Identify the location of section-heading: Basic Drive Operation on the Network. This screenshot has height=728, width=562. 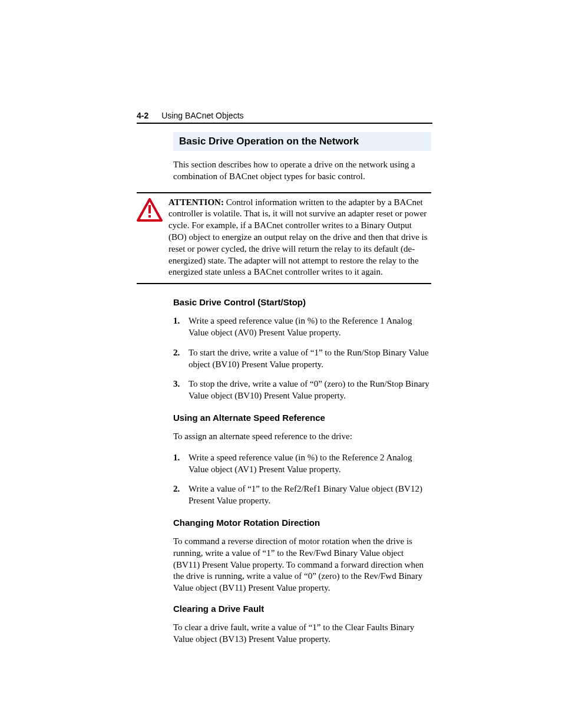
(302, 141).